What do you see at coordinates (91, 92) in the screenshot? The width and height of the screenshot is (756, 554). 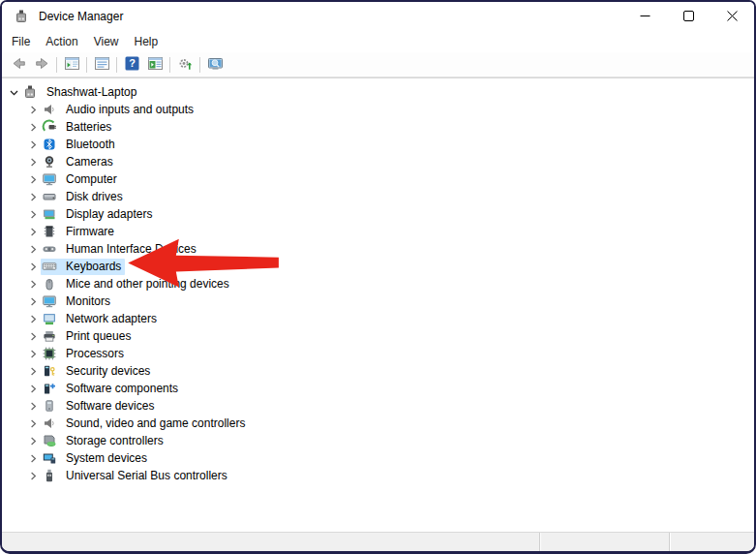 I see `tree-item-label: Shashwat-Laptop` at bounding box center [91, 92].